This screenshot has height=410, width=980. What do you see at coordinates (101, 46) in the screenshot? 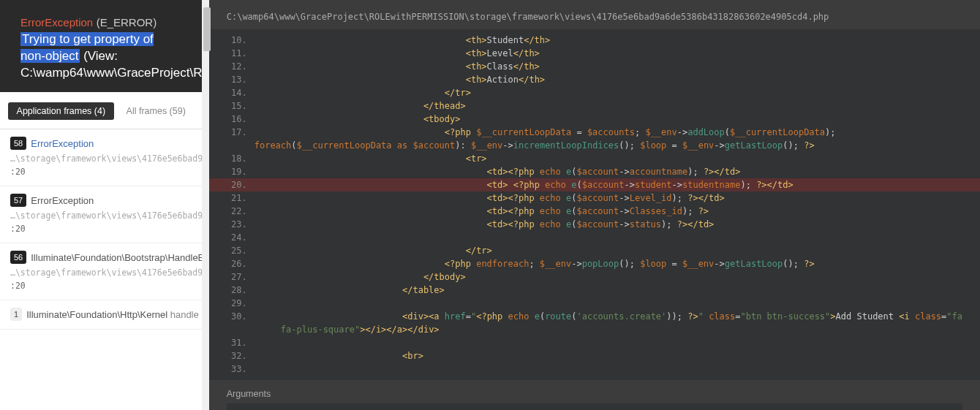
I see `error-header: ErrorException (E_ERROR) Trying to get p…` at bounding box center [101, 46].